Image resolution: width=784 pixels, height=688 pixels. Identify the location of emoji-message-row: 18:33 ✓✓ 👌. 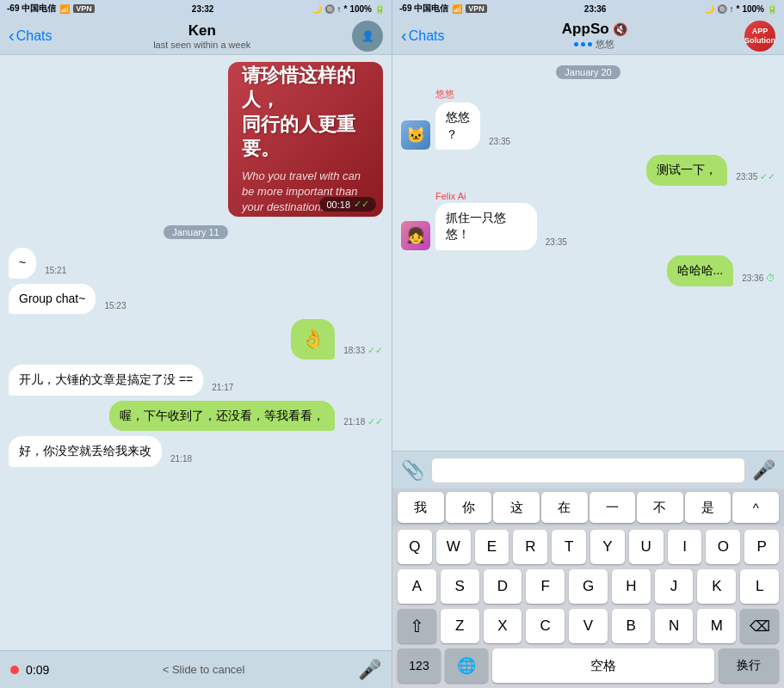
(196, 339).